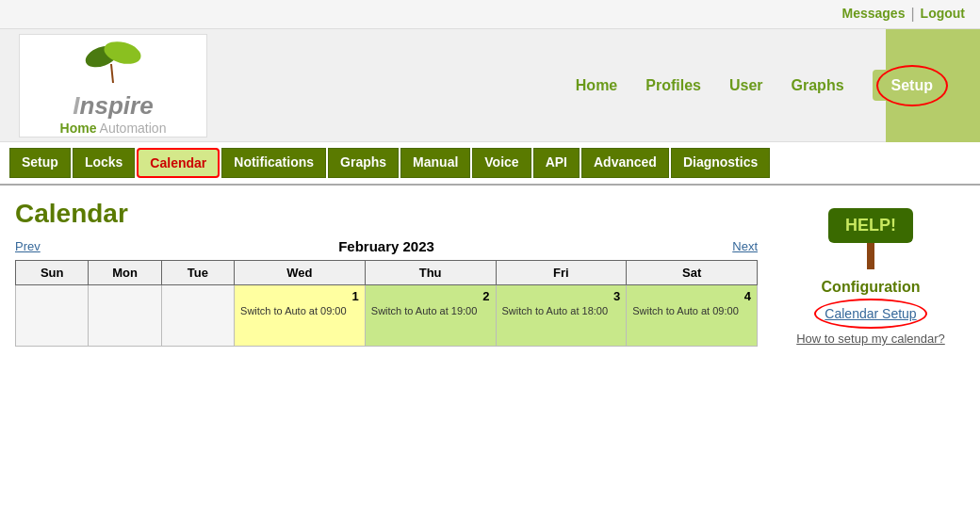  What do you see at coordinates (686, 311) in the screenshot?
I see `cal-event-feb4: Switch to Auto at 09:00` at bounding box center [686, 311].